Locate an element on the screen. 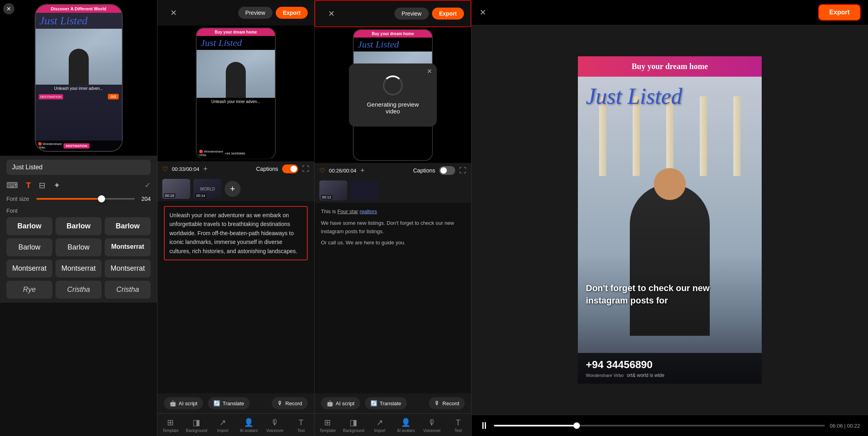 The image size is (868, 436). font-item-0: Barlow is located at coordinates (30, 226).